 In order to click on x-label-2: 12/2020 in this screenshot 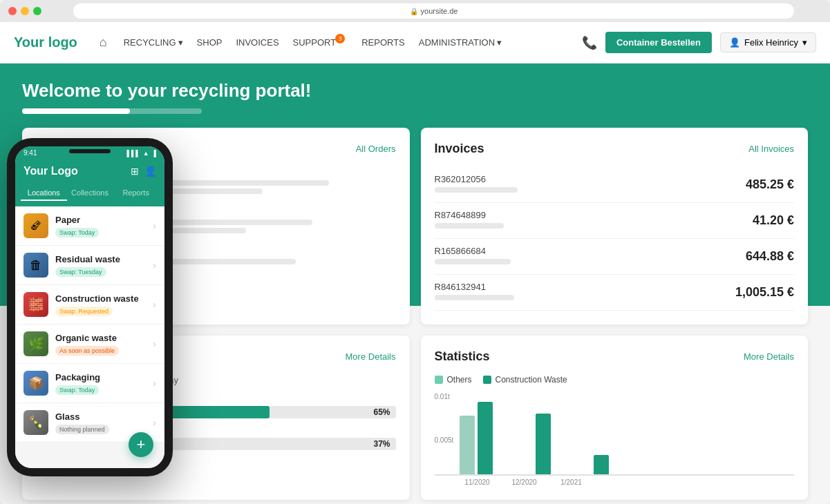, I will do `click(525, 482)`.